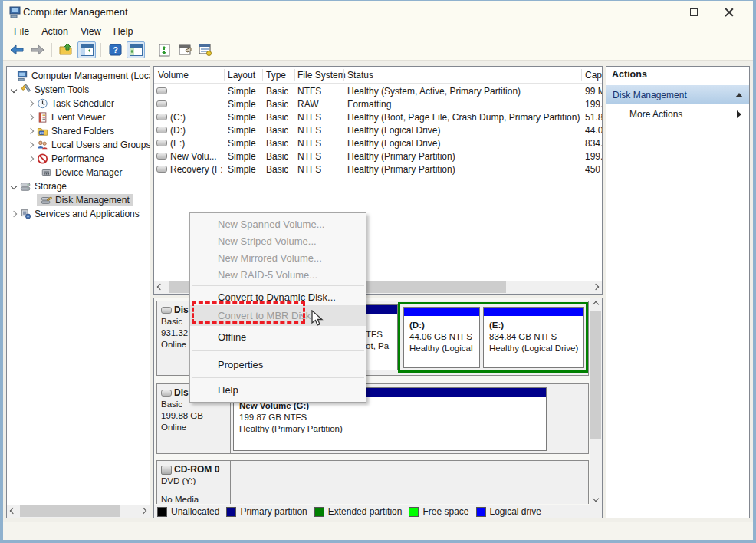 The image size is (756, 543). What do you see at coordinates (194, 482) in the screenshot?
I see `cdrom-header: CD-ROM 0 DVD (Y:) No Media` at bounding box center [194, 482].